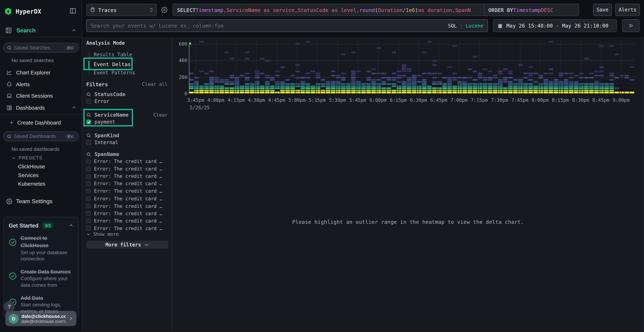 Image resolution: width=644 pixels, height=332 pixels. What do you see at coordinates (160, 115) in the screenshot?
I see `clear-servicename-button: Clear` at bounding box center [160, 115].